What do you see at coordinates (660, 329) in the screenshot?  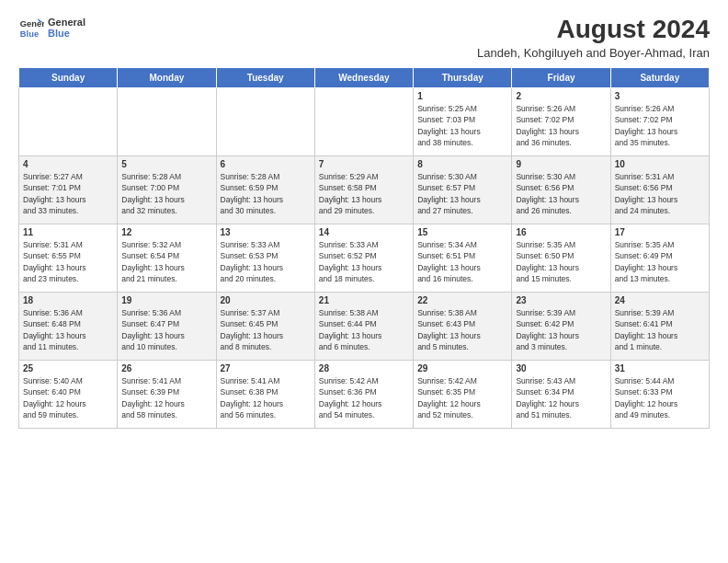 I see `day-info: Sunrise: 5:39 AMSunset: 6:41 PMDaylight:…` at bounding box center [660, 329].